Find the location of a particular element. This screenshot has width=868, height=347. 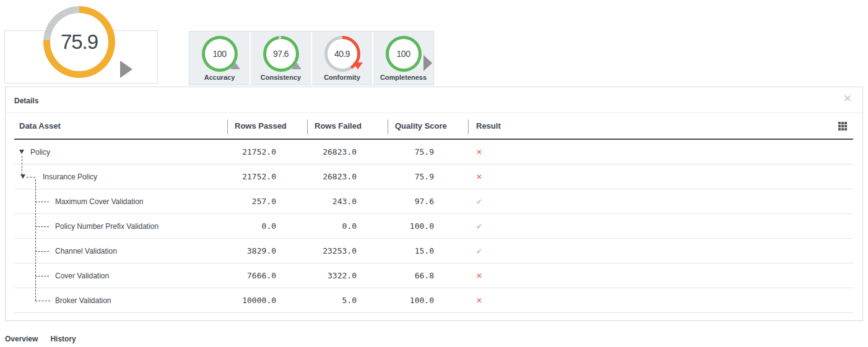

rows-failed-value: 5.0 is located at coordinates (347, 301).